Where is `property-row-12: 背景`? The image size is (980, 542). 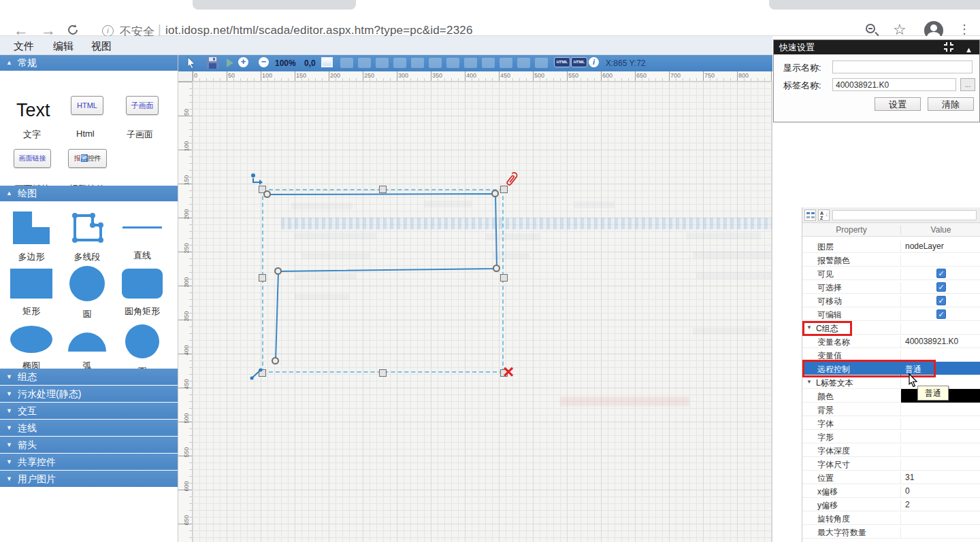 property-row-12: 背景 is located at coordinates (892, 409).